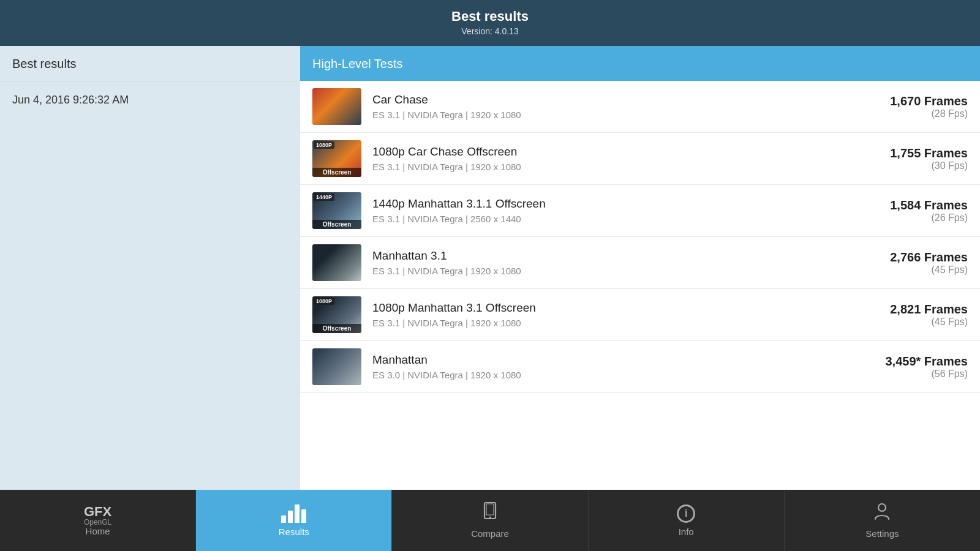  Describe the element at coordinates (929, 270) in the screenshot. I see `test-fps-manhattan-31: (45 Fps)` at that location.